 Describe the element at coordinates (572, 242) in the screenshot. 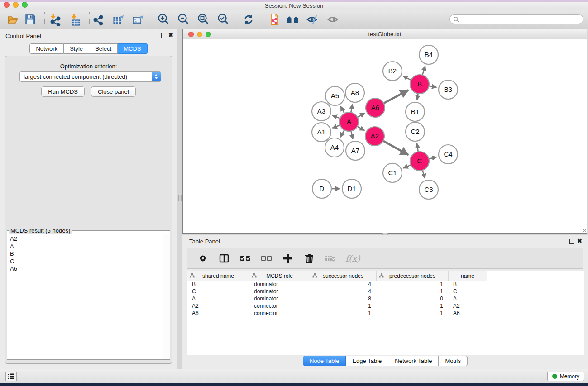

I see `table-panel-float-icon` at that location.